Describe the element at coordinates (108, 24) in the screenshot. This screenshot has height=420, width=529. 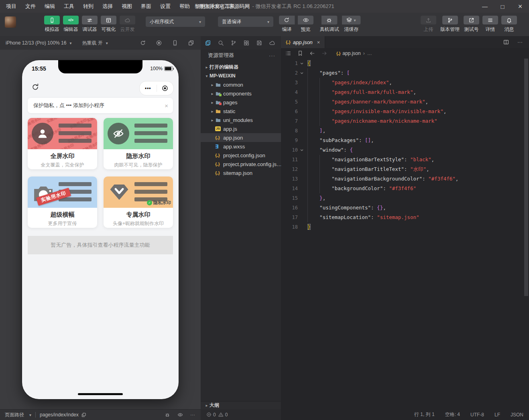
I see `toolbar-button-visualization: 可视化` at that location.